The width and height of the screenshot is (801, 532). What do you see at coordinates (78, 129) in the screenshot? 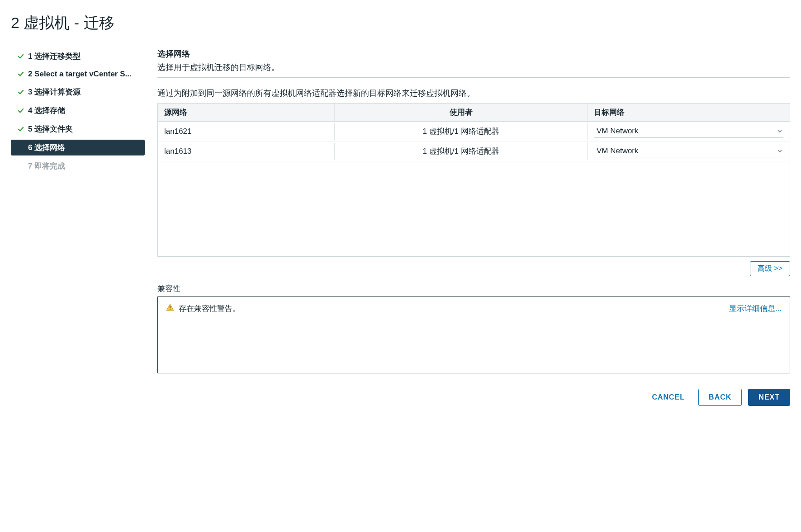
I see `step-5: 5 选择文件夹` at bounding box center [78, 129].